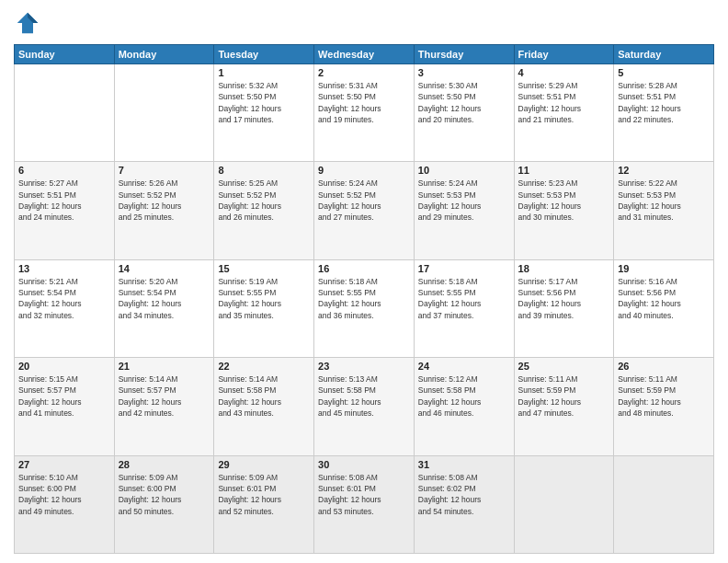  I want to click on calendar-cell: 18Sunrise: 5:17 AM Sunset: 5:56 PM Dayli…, so click(564, 308).